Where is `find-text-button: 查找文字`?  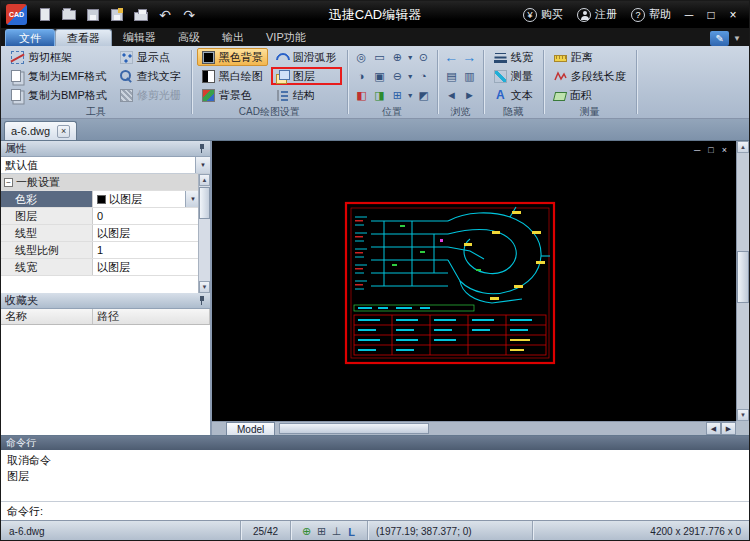 find-text-button: 查找文字 is located at coordinates (150, 76).